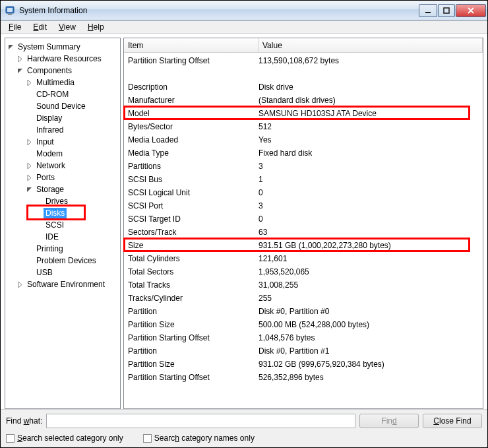 The image size is (488, 448). What do you see at coordinates (63, 237) in the screenshot?
I see `tree-item-ide: IDE` at bounding box center [63, 237].